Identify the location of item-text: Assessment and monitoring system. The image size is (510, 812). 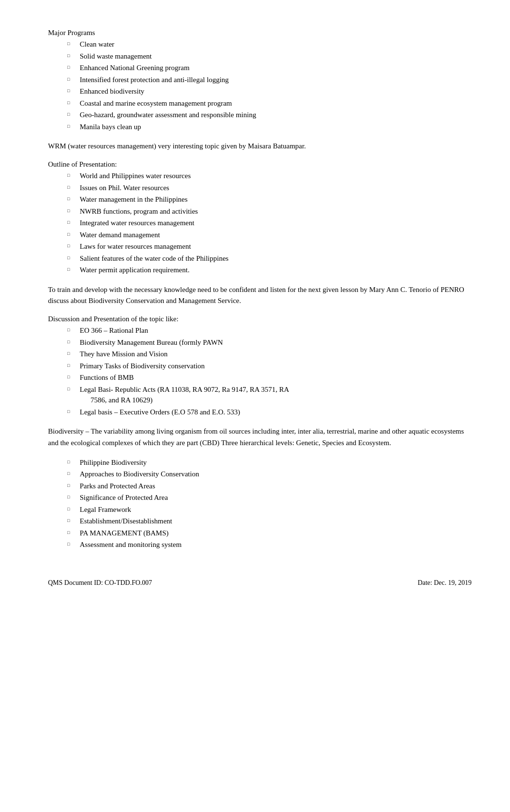
(131, 545).